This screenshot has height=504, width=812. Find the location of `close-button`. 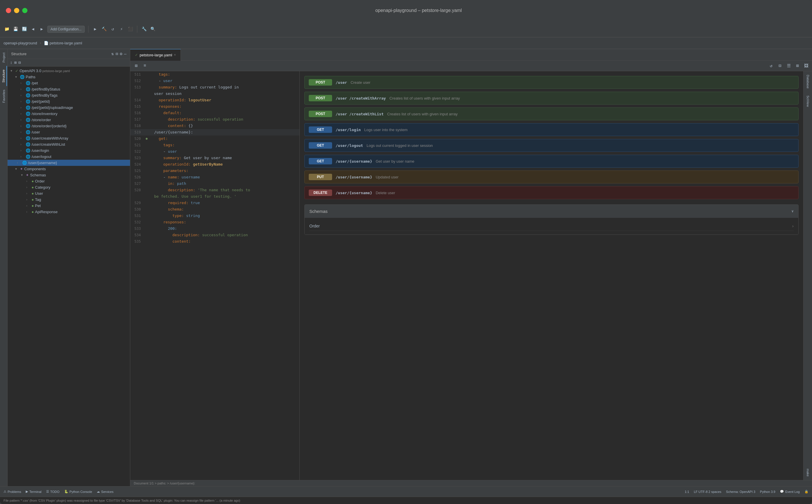

close-button is located at coordinates (9, 11).